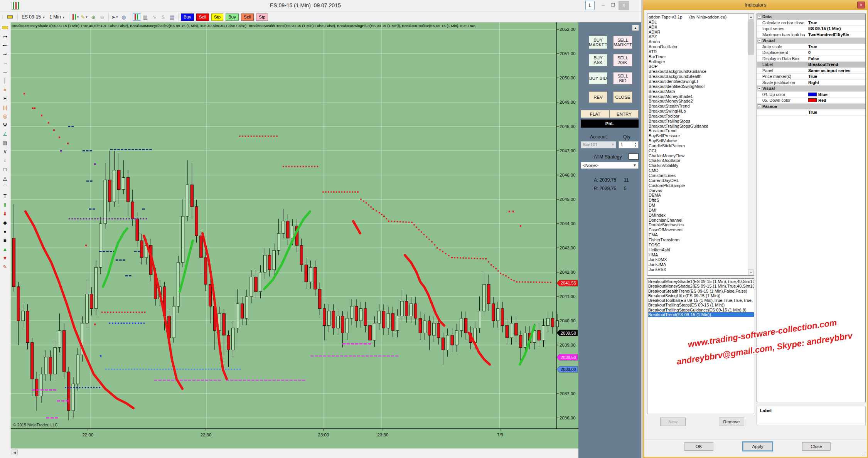 Image resolution: width=868 pixels, height=458 pixels. Describe the element at coordinates (811, 208) in the screenshot. I see `indicator-properties-grid: −DataCalculate on bar closeTrueInput ser…` at that location.